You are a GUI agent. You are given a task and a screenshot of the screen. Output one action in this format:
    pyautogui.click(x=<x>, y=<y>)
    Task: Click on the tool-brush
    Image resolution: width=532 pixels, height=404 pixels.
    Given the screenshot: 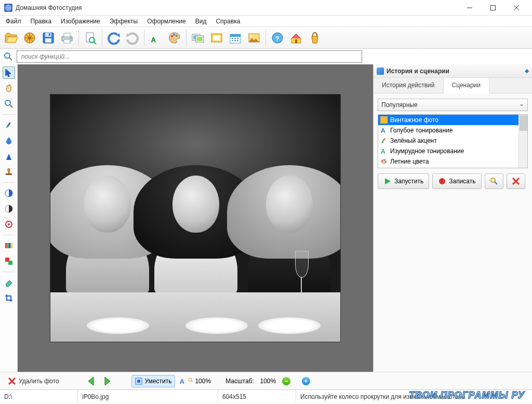 What is the action you would take?
    pyautogui.click(x=9, y=125)
    